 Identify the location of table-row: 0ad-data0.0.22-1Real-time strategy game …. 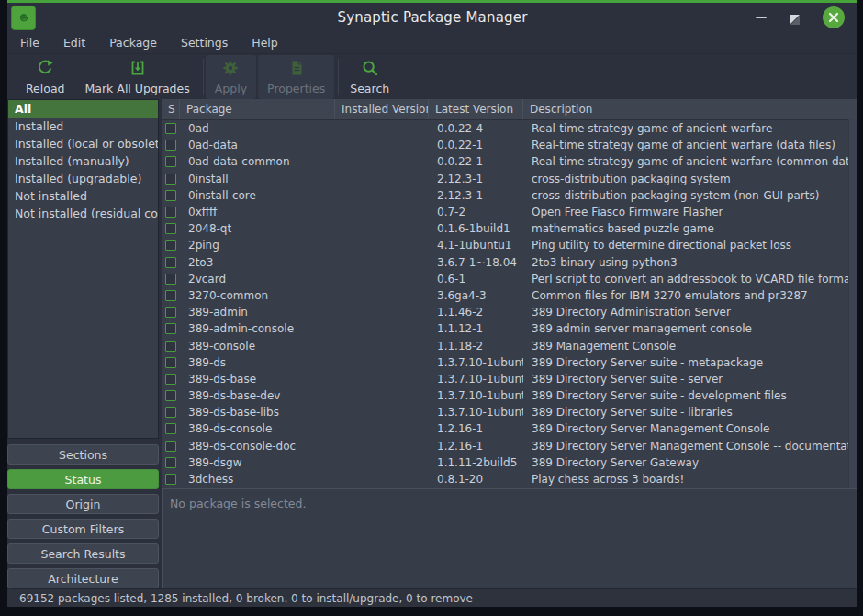
(510, 145).